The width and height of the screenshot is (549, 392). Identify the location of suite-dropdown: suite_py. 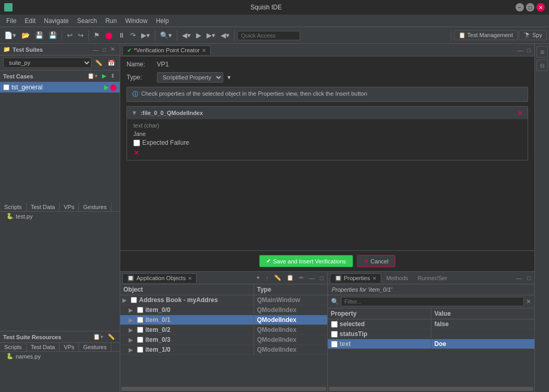
(47, 63).